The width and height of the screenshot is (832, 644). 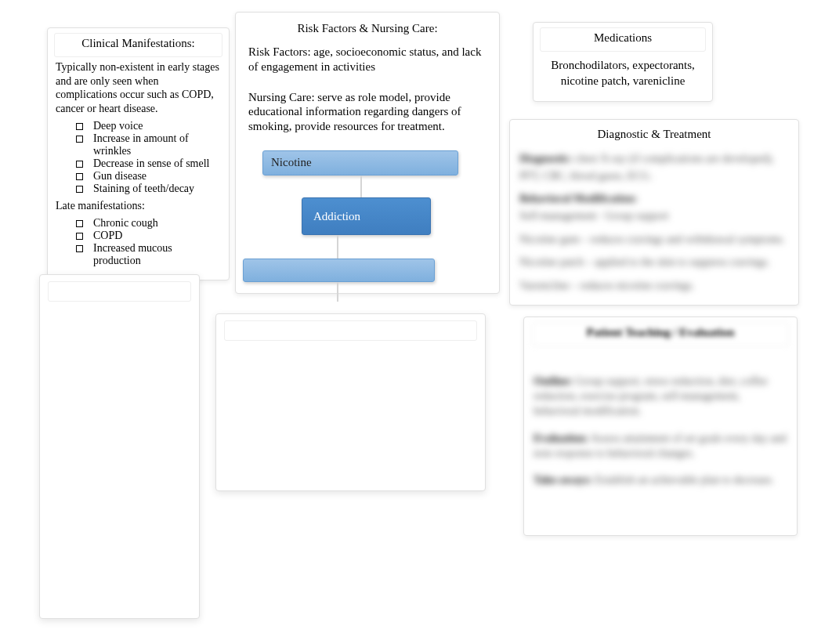 I want to click on teaching-line-text: Establish an achievable plan to decrease…, so click(x=685, y=479).